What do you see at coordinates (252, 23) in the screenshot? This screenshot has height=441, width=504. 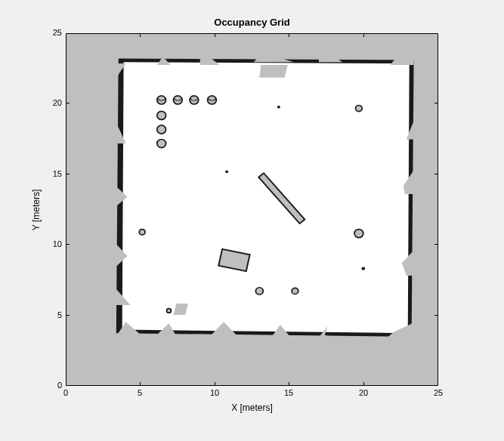 I see `chart-title: Occupancy Grid` at bounding box center [252, 23].